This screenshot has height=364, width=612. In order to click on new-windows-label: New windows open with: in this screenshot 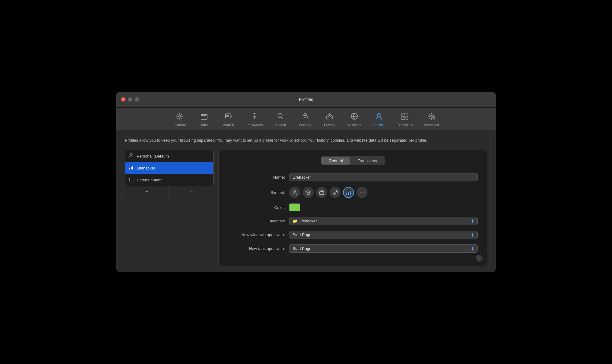, I will do `click(259, 235)`.